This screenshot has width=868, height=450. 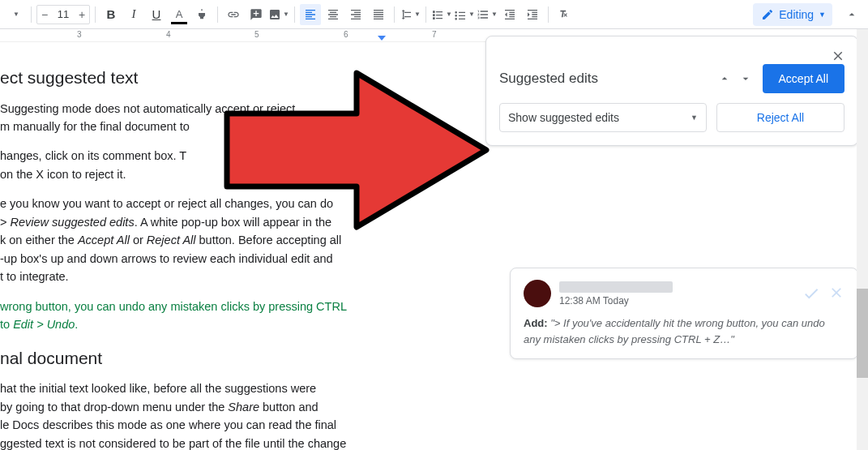 I want to click on align-justify-button, so click(x=378, y=15).